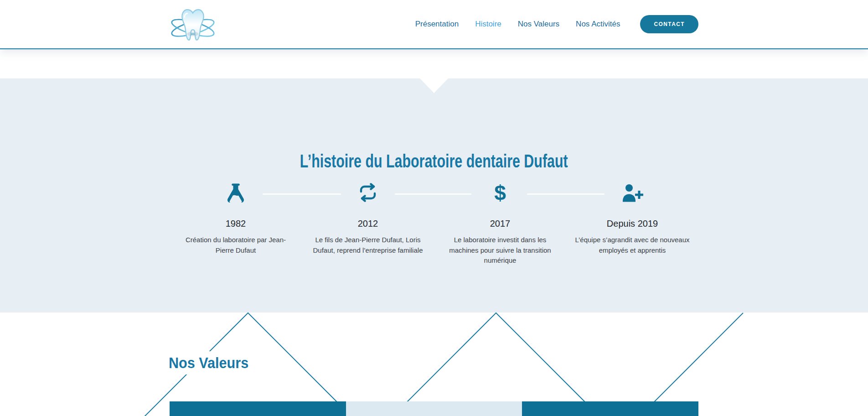  What do you see at coordinates (236, 224) in the screenshot?
I see `milestone-year: 1982` at bounding box center [236, 224].